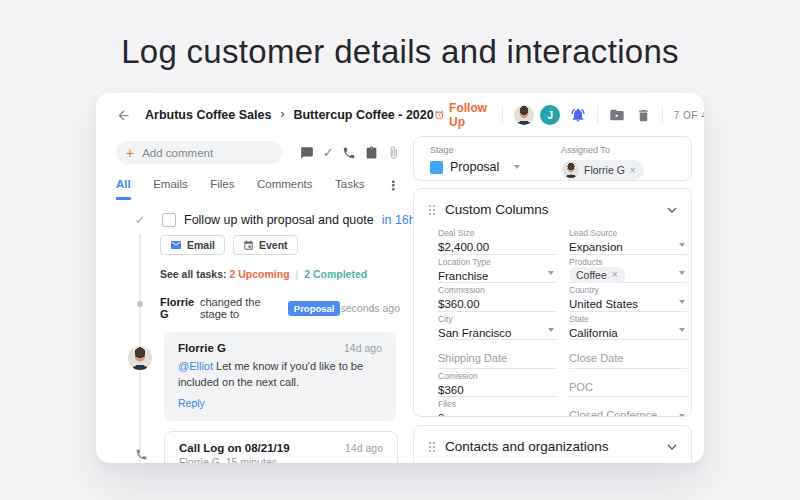 This screenshot has height=500, width=800. I want to click on more-vertical-icon: ⋮, so click(394, 189).